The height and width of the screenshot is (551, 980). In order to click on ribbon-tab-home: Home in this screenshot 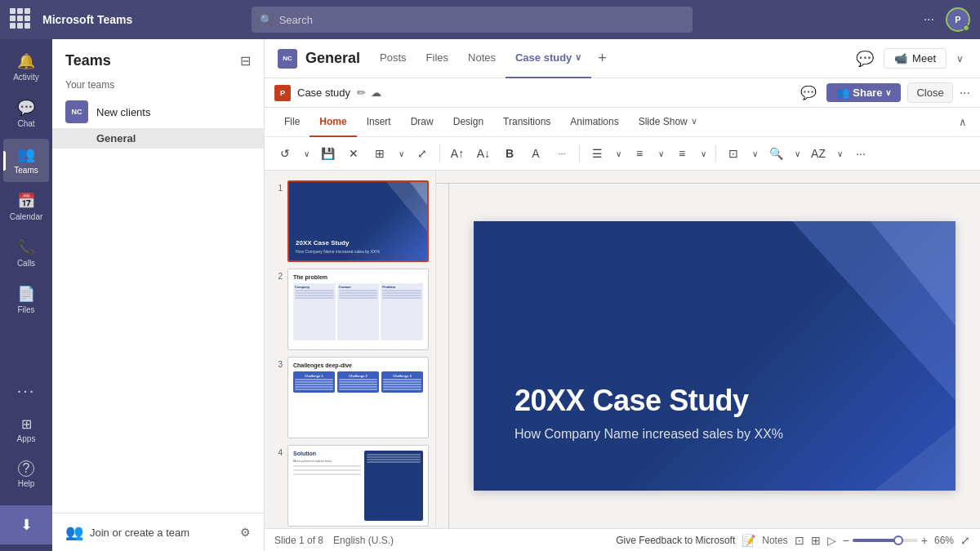, I will do `click(333, 122)`.